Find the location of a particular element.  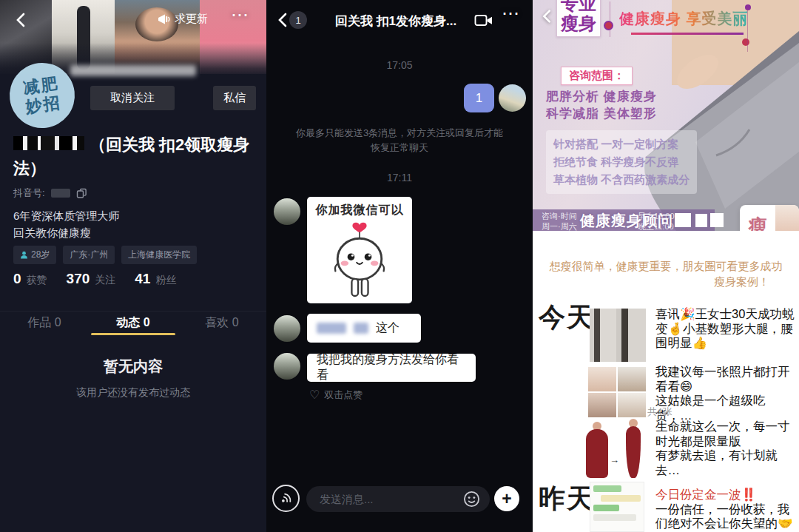

stat-value: 370 is located at coordinates (78, 279).